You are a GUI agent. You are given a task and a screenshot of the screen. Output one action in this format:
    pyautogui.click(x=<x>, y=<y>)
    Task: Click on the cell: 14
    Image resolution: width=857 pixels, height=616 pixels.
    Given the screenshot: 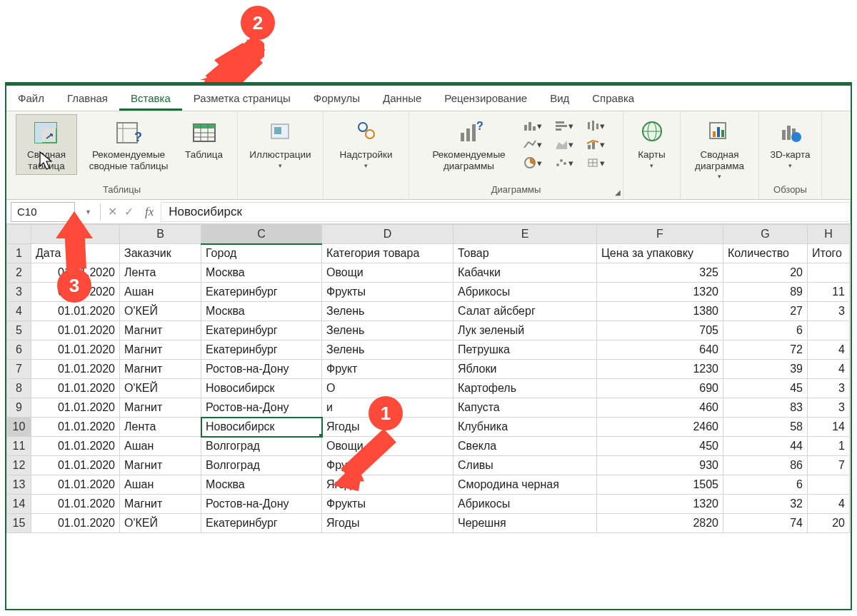 What is the action you would take?
    pyautogui.click(x=828, y=427)
    